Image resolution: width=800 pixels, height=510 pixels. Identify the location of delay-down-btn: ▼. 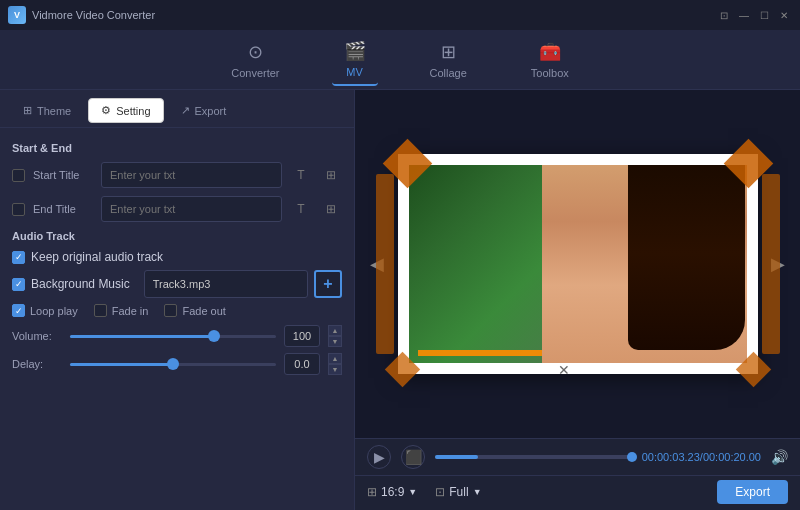
(335, 370).